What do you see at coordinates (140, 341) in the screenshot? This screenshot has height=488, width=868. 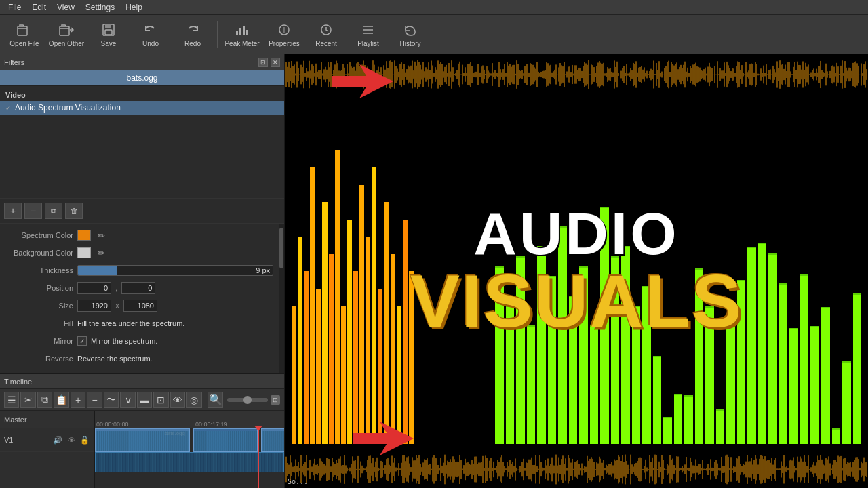 I see `mirror-row: Mirror ✓ Mirror the spectrum.` at bounding box center [140, 341].